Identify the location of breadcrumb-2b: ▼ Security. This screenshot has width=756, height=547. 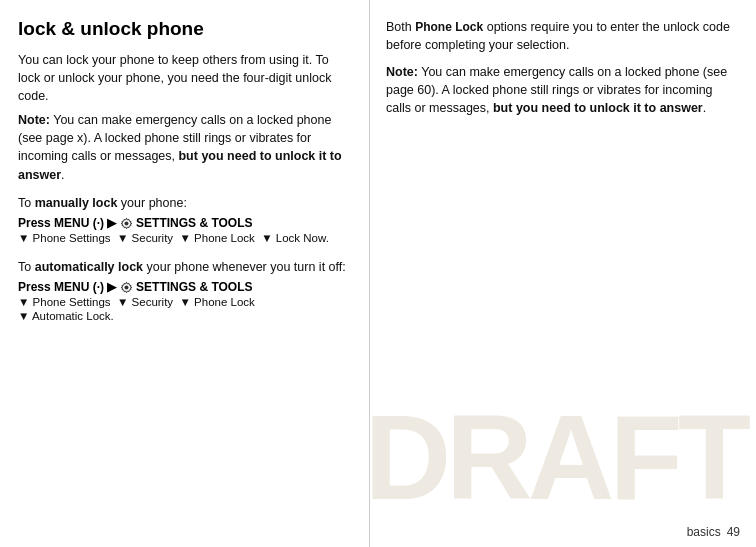
(145, 302).